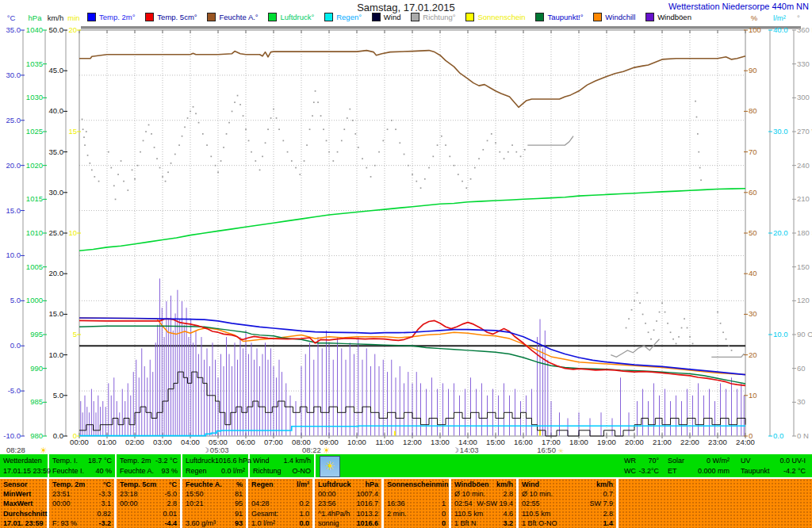 This screenshot has height=528, width=812. Describe the element at coordinates (62, 494) in the screenshot. I see `summary-cell-left: 23:51` at that location.